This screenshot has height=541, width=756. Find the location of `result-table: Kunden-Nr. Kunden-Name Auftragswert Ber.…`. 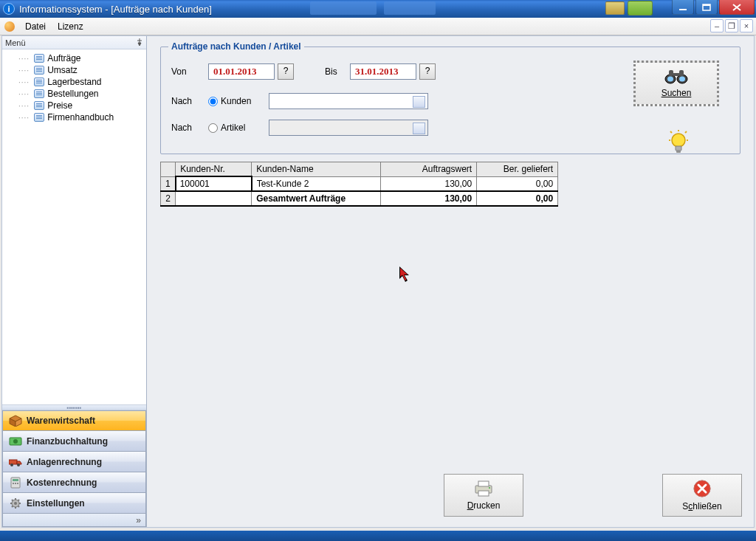

result-table: Kunden-Nr. Kunden-Name Auftragswert Ber.… is located at coordinates (450, 185).